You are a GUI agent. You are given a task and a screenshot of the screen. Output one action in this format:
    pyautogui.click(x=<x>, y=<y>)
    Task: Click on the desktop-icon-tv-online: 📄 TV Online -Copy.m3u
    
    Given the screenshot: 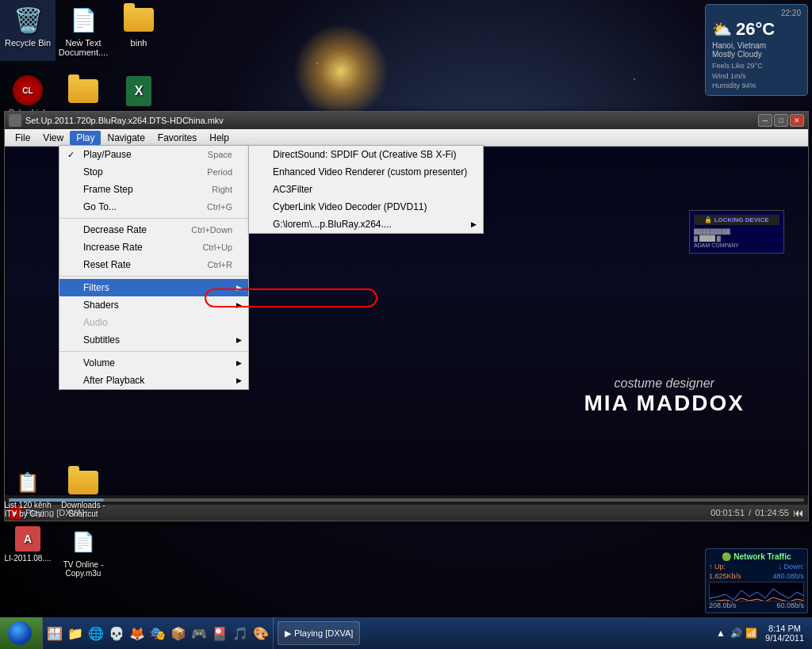 What is the action you would take?
    pyautogui.click(x=83, y=552)
    